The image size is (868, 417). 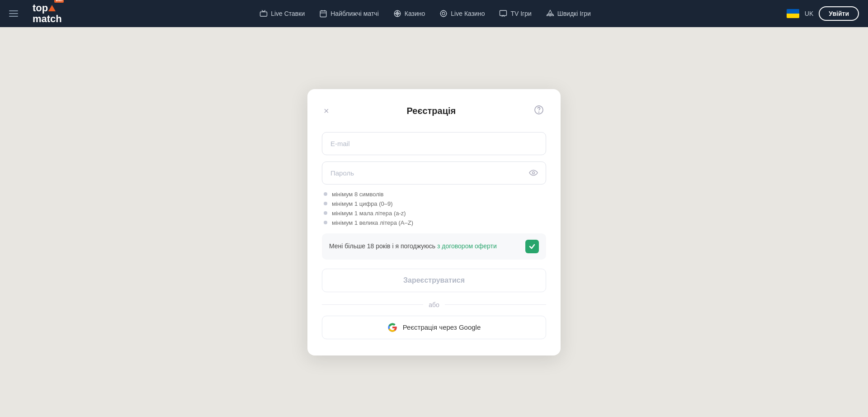 I want to click on nav-item-live-bets: Live Ставки, so click(x=282, y=14).